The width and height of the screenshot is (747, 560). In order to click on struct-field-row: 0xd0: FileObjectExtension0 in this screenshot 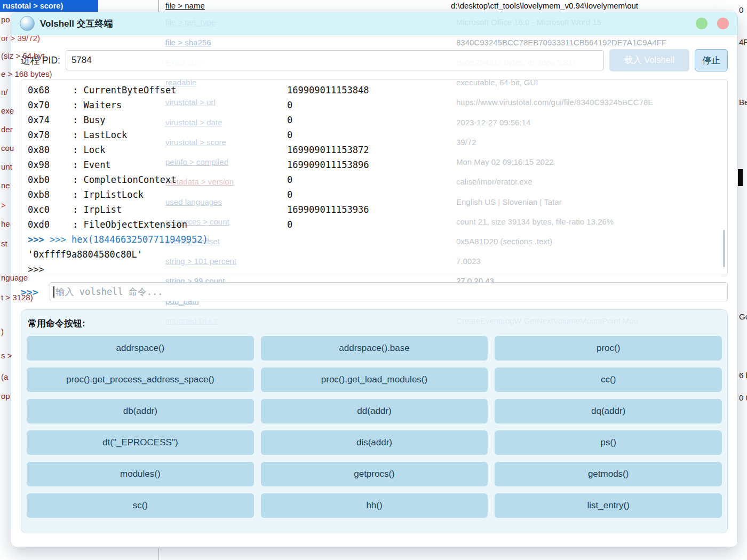, I will do `click(375, 225)`.